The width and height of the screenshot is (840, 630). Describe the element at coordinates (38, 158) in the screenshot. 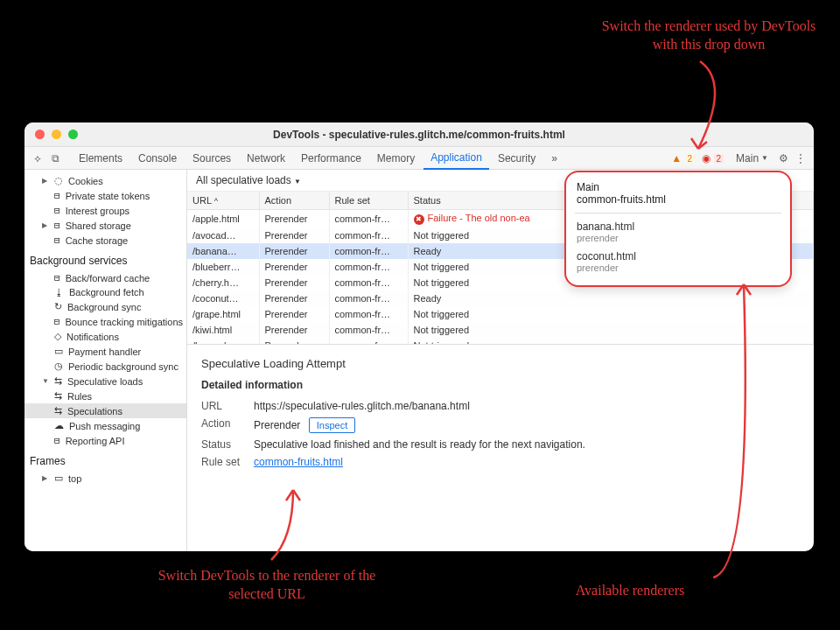

I see `inspect-element-icon: ⟡` at that location.